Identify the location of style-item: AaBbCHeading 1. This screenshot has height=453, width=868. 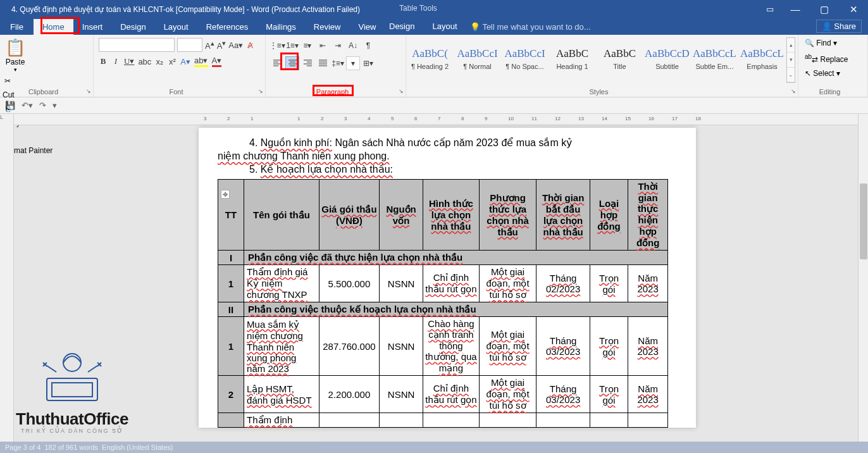
(572, 59).